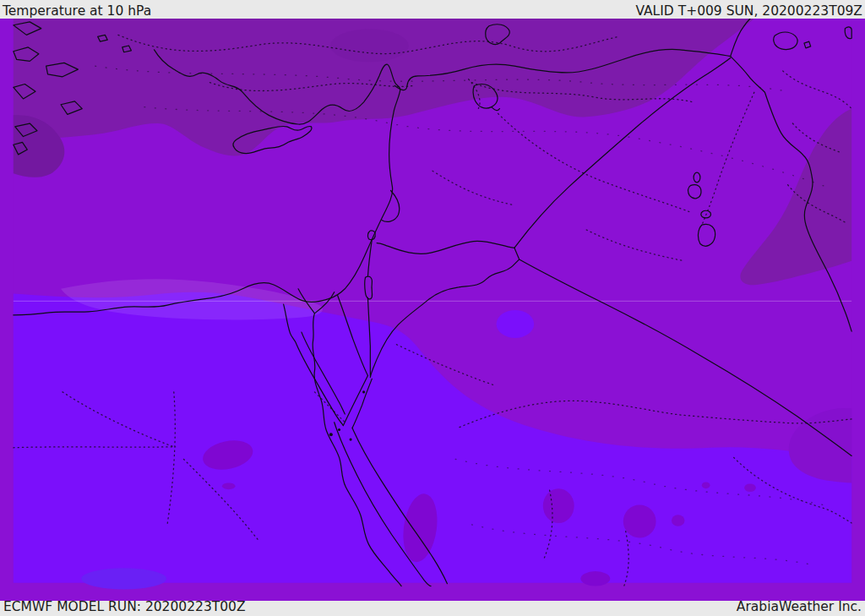 The height and width of the screenshot is (616, 865). I want to click on brand-label: ArabiaWeather Inc., so click(799, 608).